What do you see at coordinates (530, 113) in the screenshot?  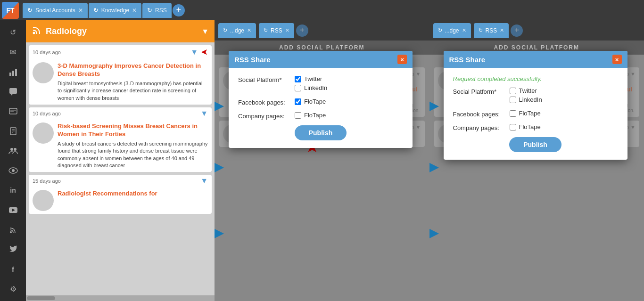 I see `rss-label-flotape-fb-2: FloTape` at bounding box center [530, 113].